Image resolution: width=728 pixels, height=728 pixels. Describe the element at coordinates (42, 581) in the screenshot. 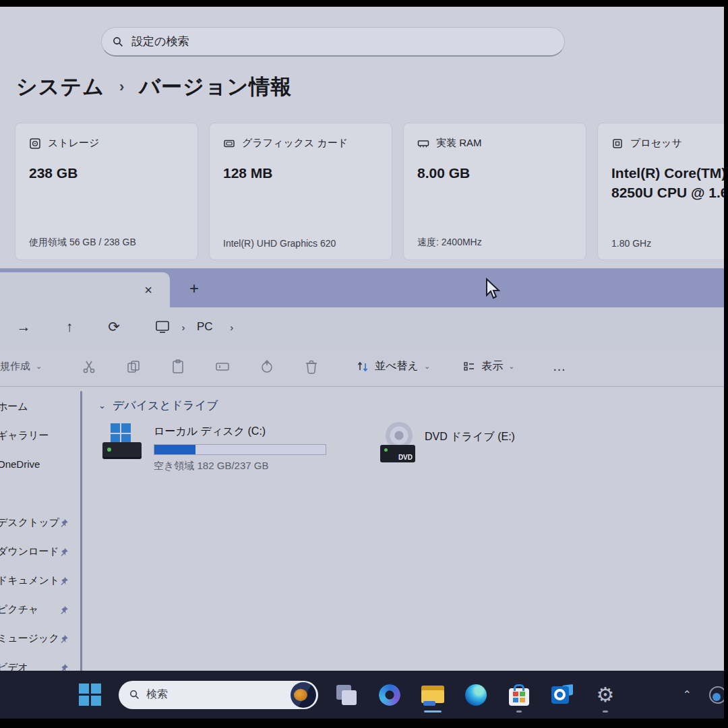

I see `sidebar-item-documents: ドキュメント` at that location.